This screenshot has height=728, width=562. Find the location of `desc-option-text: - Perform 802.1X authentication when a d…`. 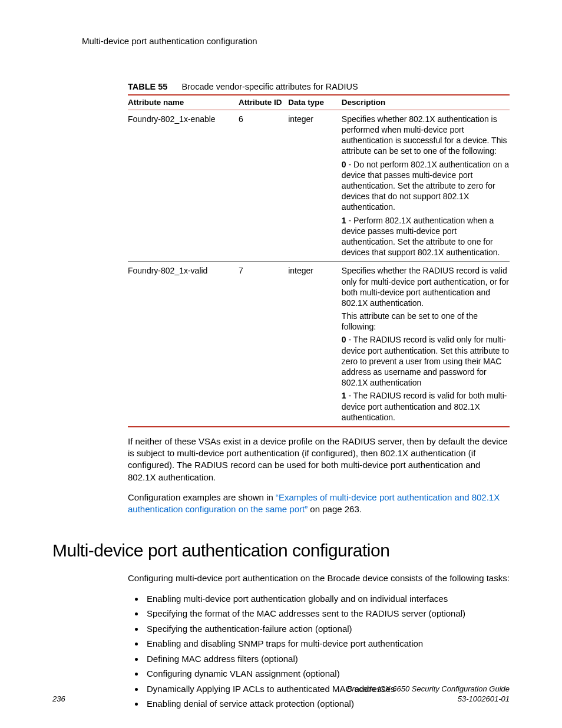

desc-option-text: - Perform 802.1X authentication when a d… is located at coordinates (421, 237).